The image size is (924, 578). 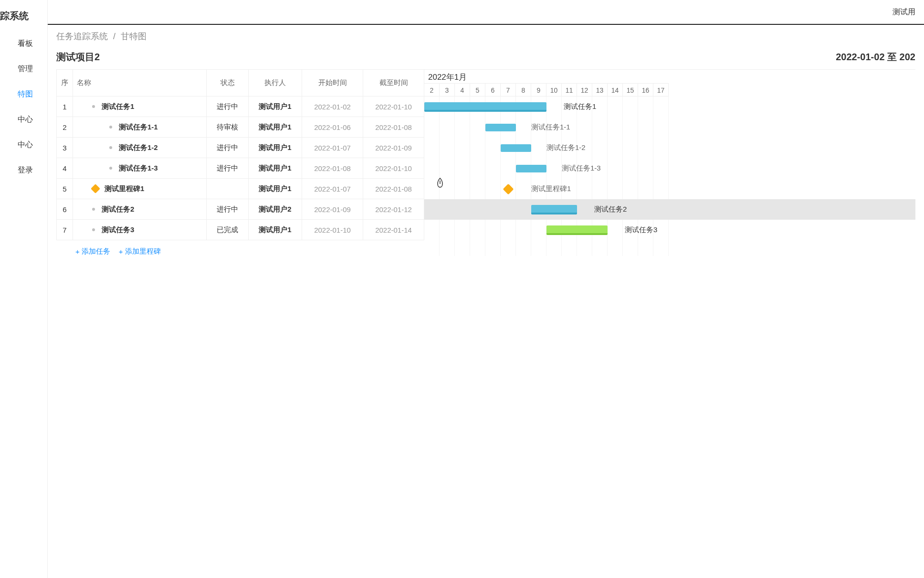 I want to click on sidebar-item-5: 登录, so click(x=24, y=170).